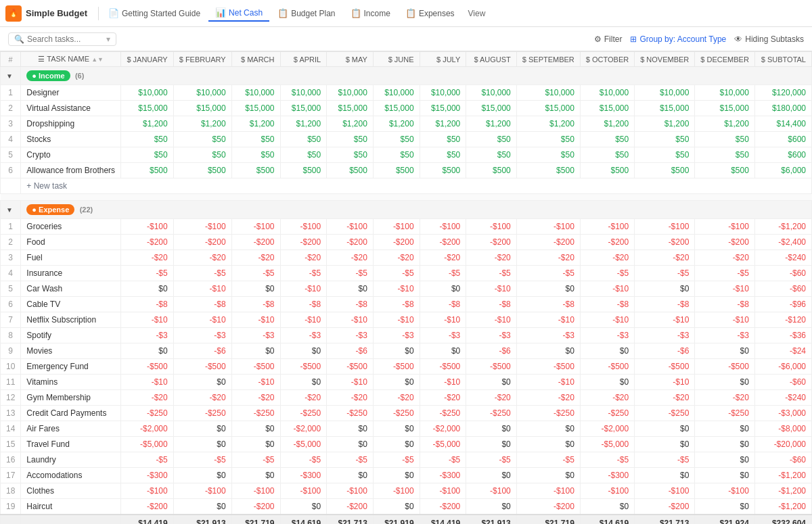  I want to click on row-name: Cable TV, so click(71, 304).